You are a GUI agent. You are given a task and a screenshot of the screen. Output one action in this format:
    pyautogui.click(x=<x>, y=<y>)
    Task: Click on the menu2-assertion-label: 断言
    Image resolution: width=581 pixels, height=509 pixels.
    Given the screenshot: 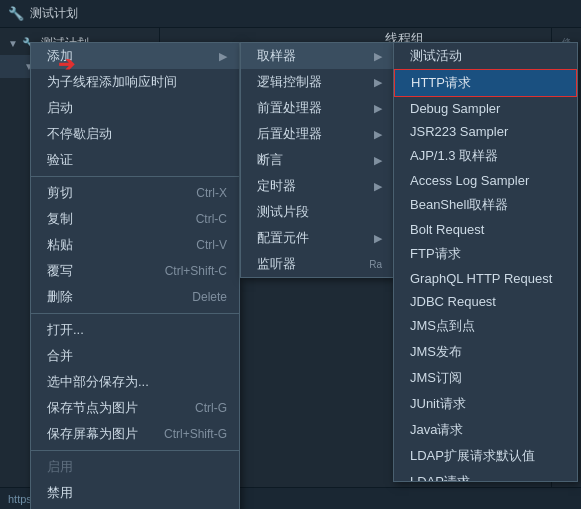 What is the action you would take?
    pyautogui.click(x=270, y=160)
    